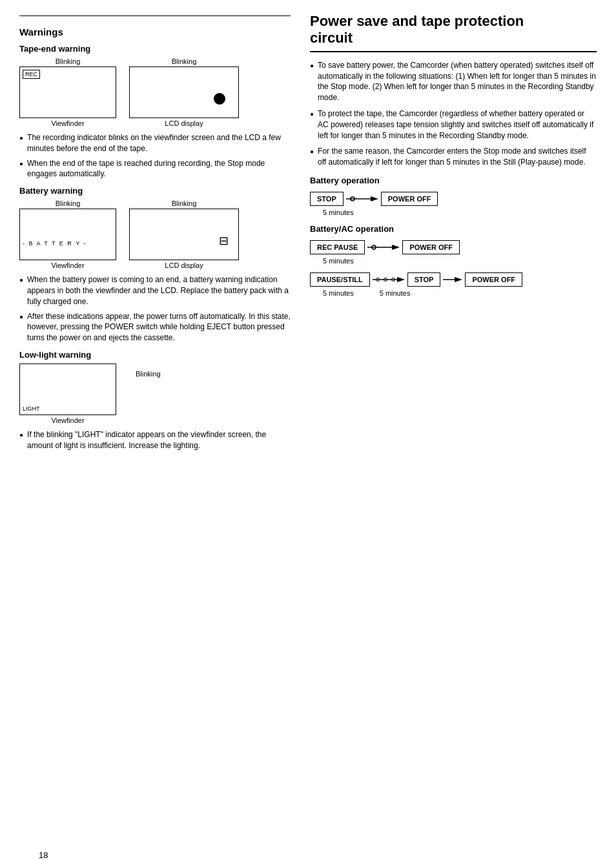 This screenshot has height=860, width=616. Describe the element at coordinates (431, 247) in the screenshot. I see `flow-box-power-off-2: POWER OFF` at that location.